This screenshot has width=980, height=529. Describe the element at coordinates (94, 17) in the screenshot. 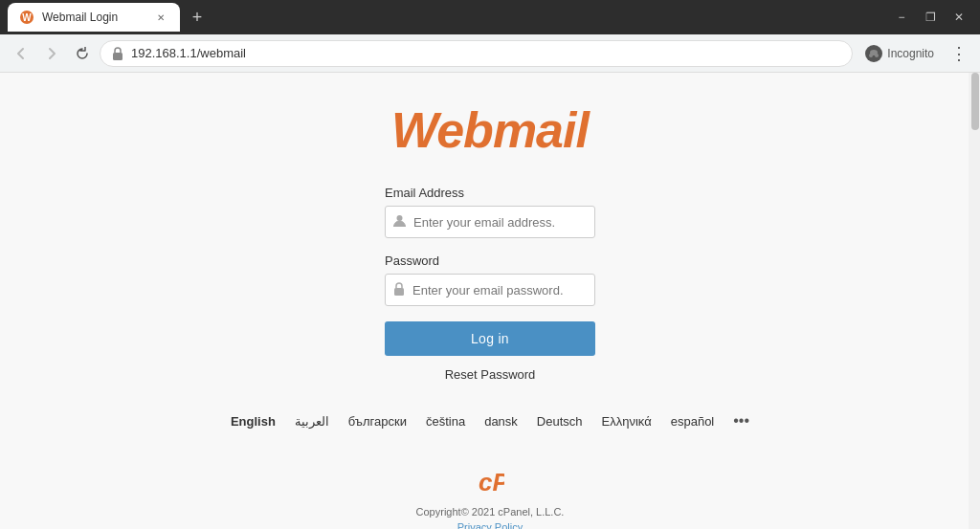

I see `tab-title: Webmail Login` at that location.